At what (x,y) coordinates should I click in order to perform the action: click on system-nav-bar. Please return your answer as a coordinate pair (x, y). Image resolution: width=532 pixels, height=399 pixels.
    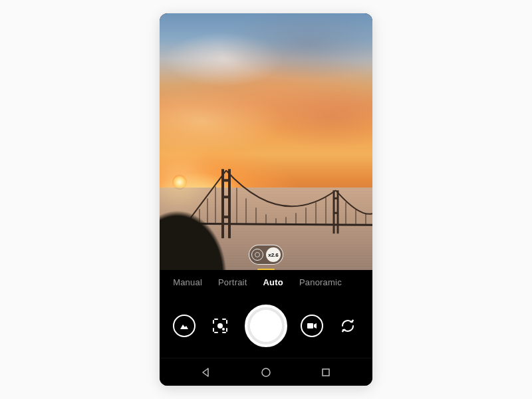
    Looking at the image, I should click on (266, 372).